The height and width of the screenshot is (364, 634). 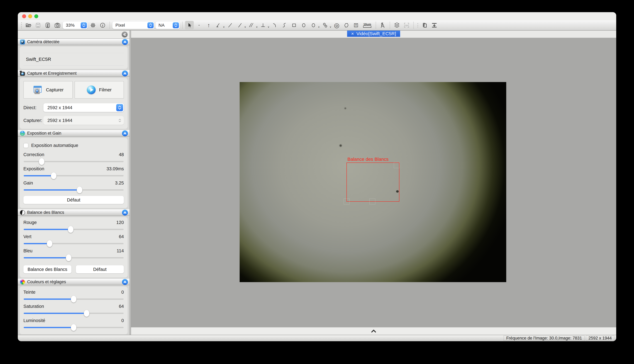 I want to click on bottom-panel-toggle, so click(x=374, y=331).